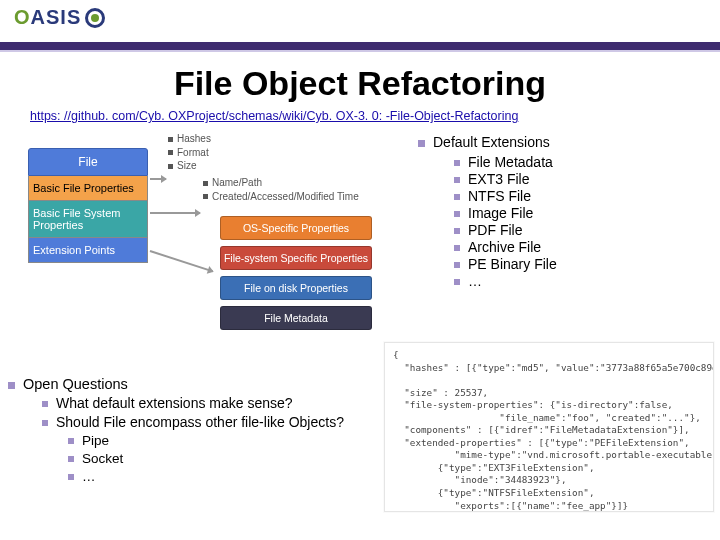 Image resolution: width=720 pixels, height=540 pixels. I want to click on header-rule-light, so click(360, 51).